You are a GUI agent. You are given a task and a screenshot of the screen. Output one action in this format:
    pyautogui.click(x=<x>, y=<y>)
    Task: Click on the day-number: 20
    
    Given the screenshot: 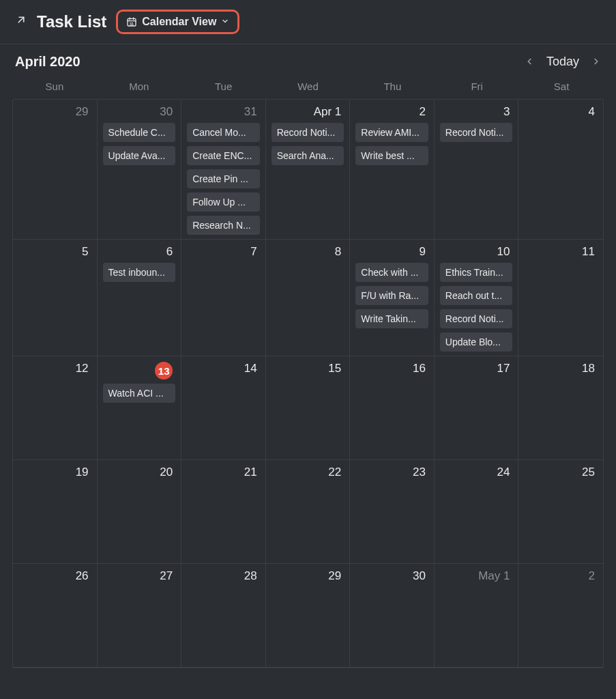 What is the action you would take?
    pyautogui.click(x=139, y=472)
    